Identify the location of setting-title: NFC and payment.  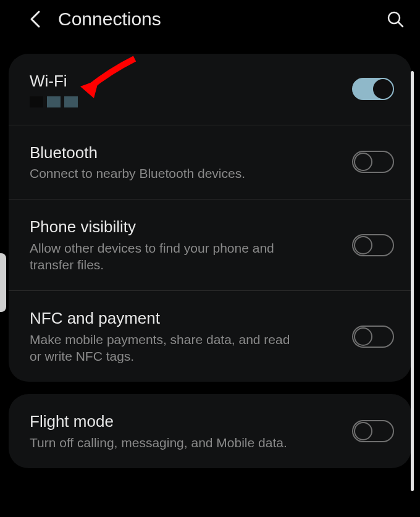
(186, 319).